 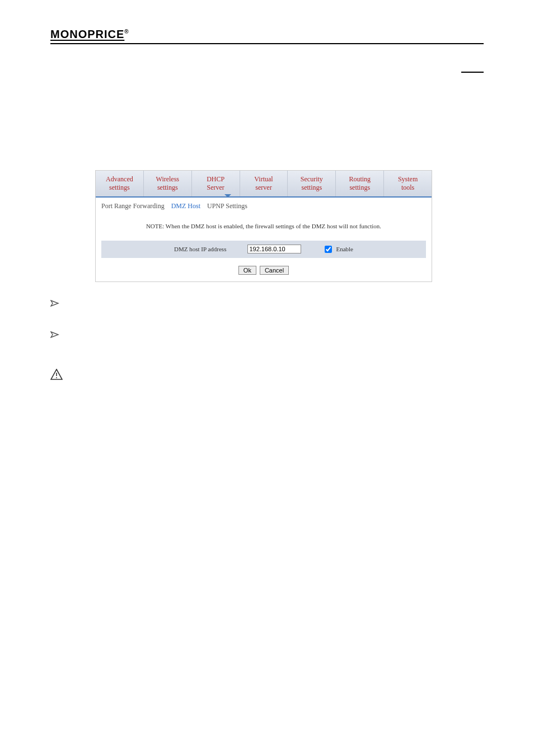 I want to click on cancel-button: Cancel, so click(x=274, y=270).